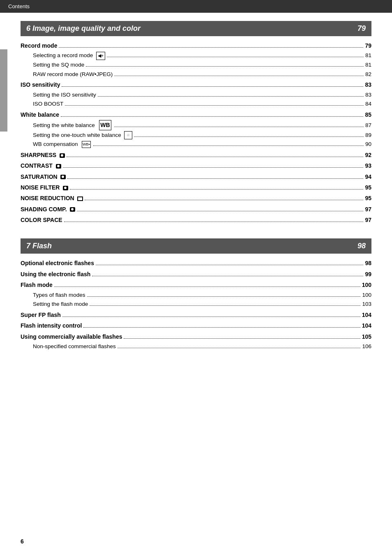  Describe the element at coordinates (83, 135) in the screenshot. I see `toc-label: Setting the one-touch white balance ◽` at that location.